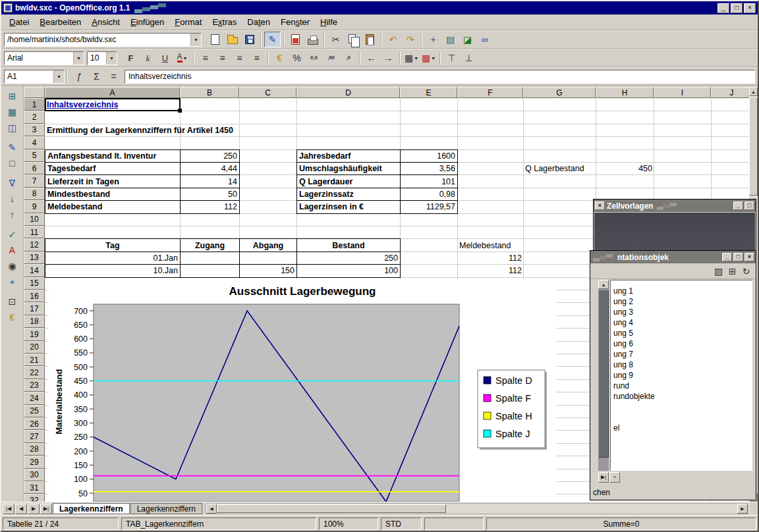 Image resolution: width=759 pixels, height=532 pixels. Describe the element at coordinates (349, 258) in the screenshot. I see `cell-D13: 250` at that location.